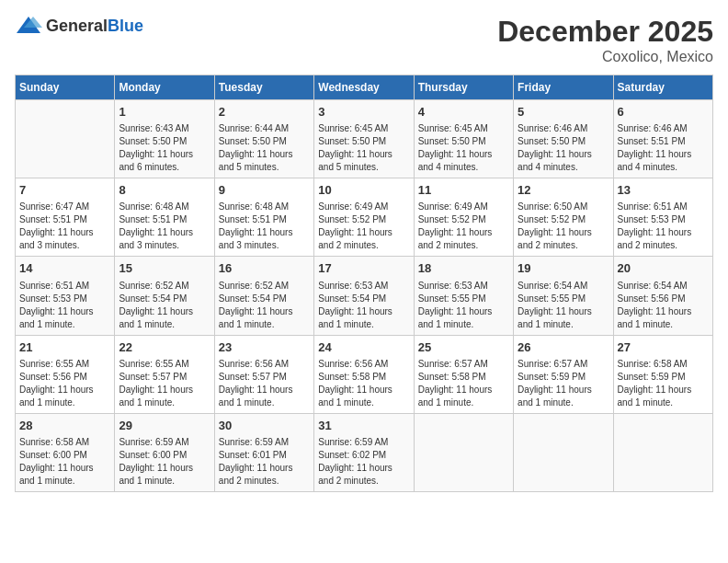  I want to click on day-info: Sunrise: 6:54 AM Sunset: 5:55 PM Dayligh…, so click(563, 305).